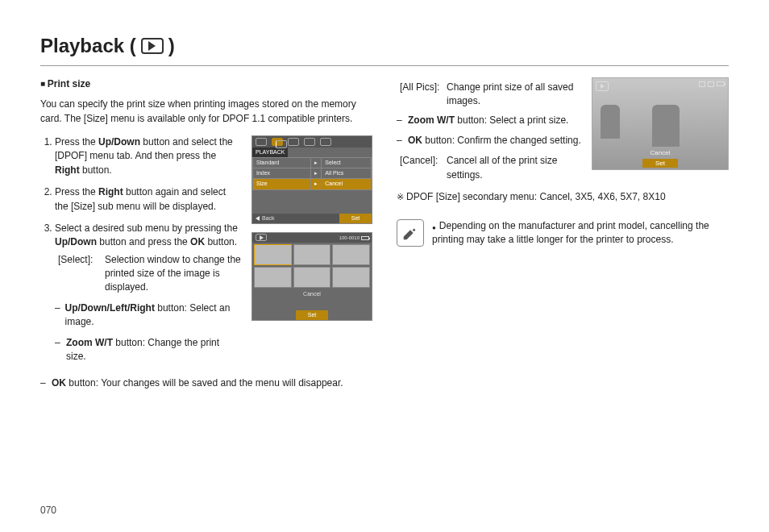 The width and height of the screenshot is (769, 532). I want to click on menu-screen-mock: PLAYBACK Standard▸Select Index▸All Pics …, so click(312, 180).